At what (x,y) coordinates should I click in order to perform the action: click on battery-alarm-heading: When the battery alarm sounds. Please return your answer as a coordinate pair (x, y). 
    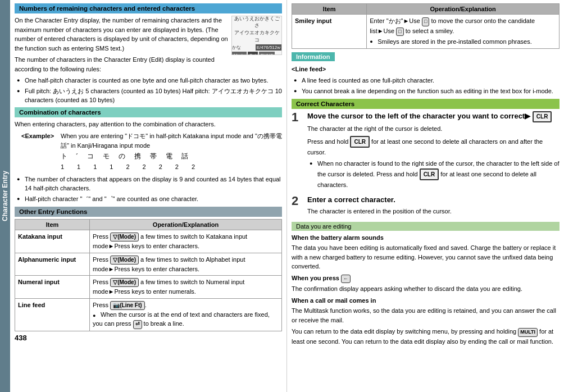
    Looking at the image, I should click on (426, 238).